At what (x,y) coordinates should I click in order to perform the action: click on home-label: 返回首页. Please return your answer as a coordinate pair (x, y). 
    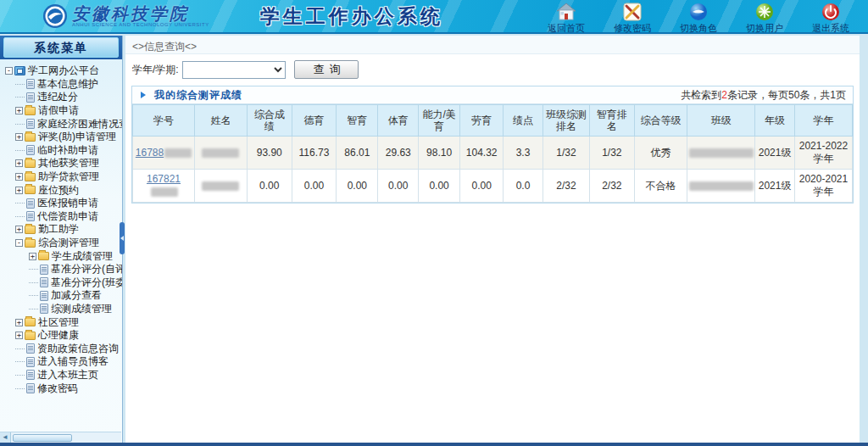
    Looking at the image, I should click on (566, 29).